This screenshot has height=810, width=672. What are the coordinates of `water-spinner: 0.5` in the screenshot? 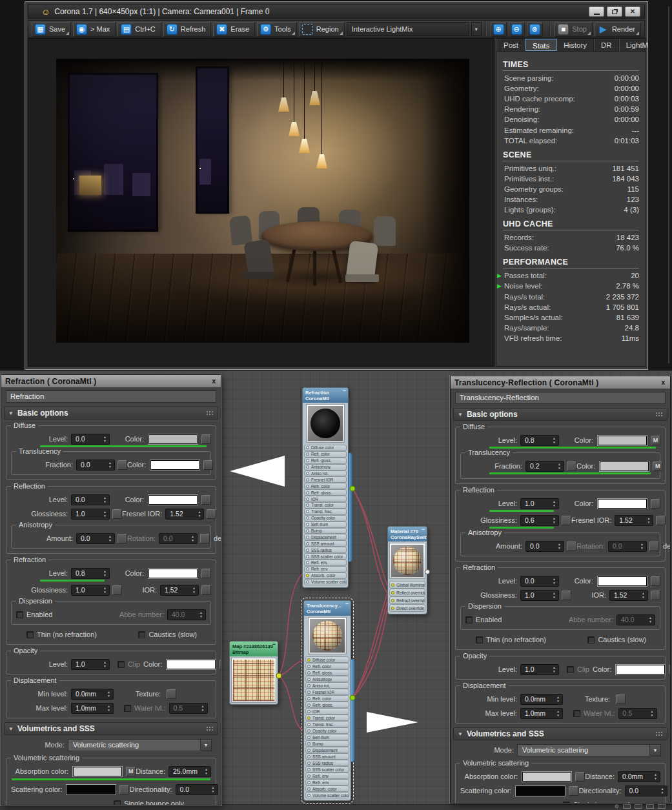 It's located at (188, 709).